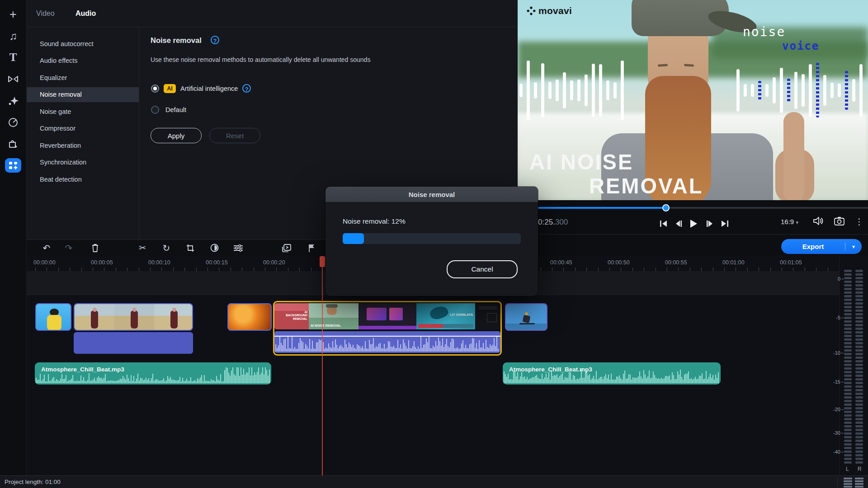  Describe the element at coordinates (217, 263) in the screenshot. I see `ruler-label: 00:00:15` at that location.